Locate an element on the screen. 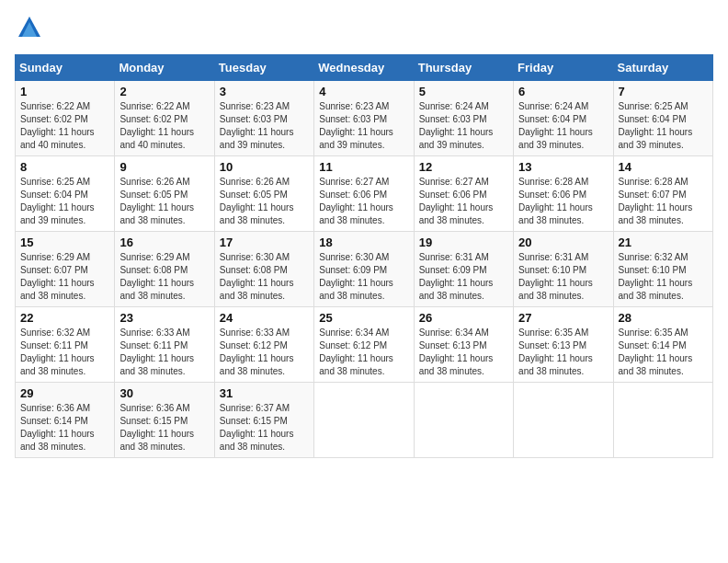 Image resolution: width=728 pixels, height=563 pixels. day-number: 29 is located at coordinates (64, 394).